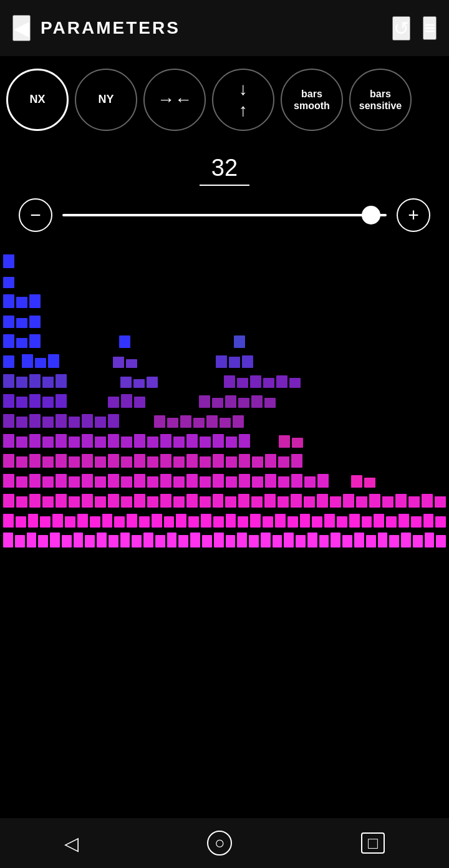 This screenshot has width=449, height=868. Describe the element at coordinates (71, 843) in the screenshot. I see `nav-back-button: ◁` at that location.